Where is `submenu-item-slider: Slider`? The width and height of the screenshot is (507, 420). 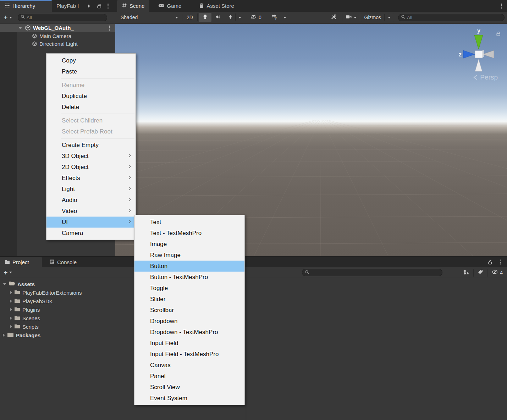 submenu-item-slider: Slider is located at coordinates (189, 299).